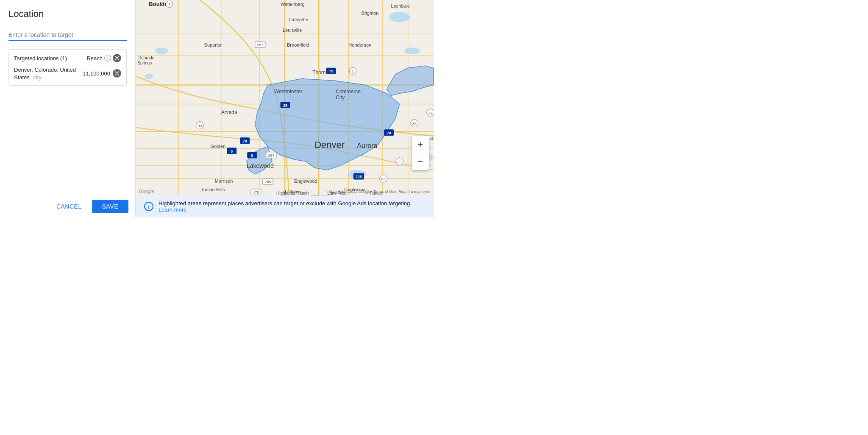  What do you see at coordinates (117, 73) in the screenshot?
I see `location-remove-icon` at bounding box center [117, 73].